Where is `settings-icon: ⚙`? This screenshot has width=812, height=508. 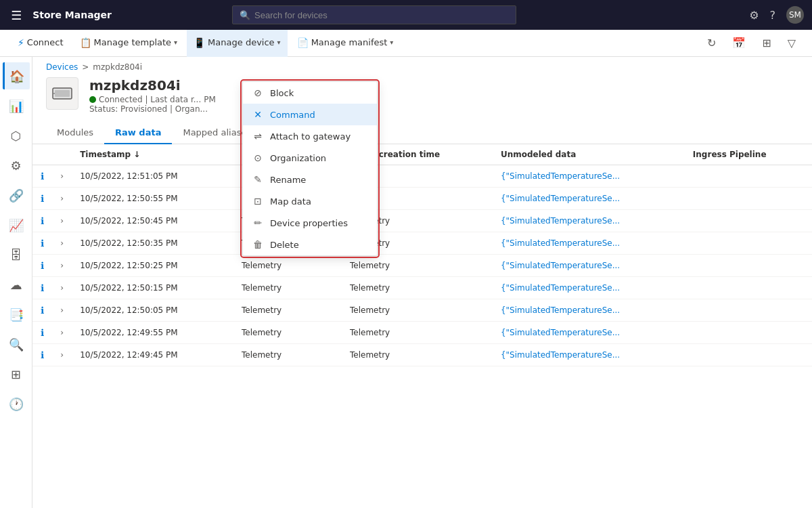
settings-icon: ⚙ is located at coordinates (754, 15).